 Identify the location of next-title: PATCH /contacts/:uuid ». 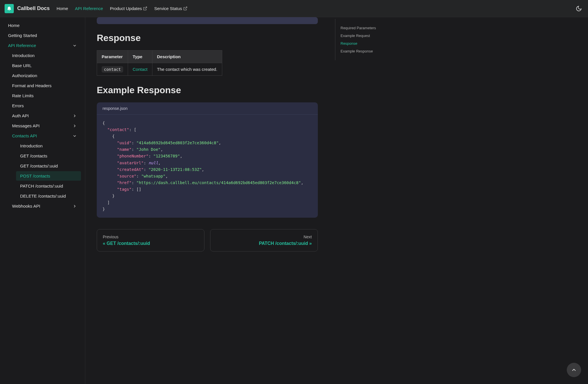
(264, 243).